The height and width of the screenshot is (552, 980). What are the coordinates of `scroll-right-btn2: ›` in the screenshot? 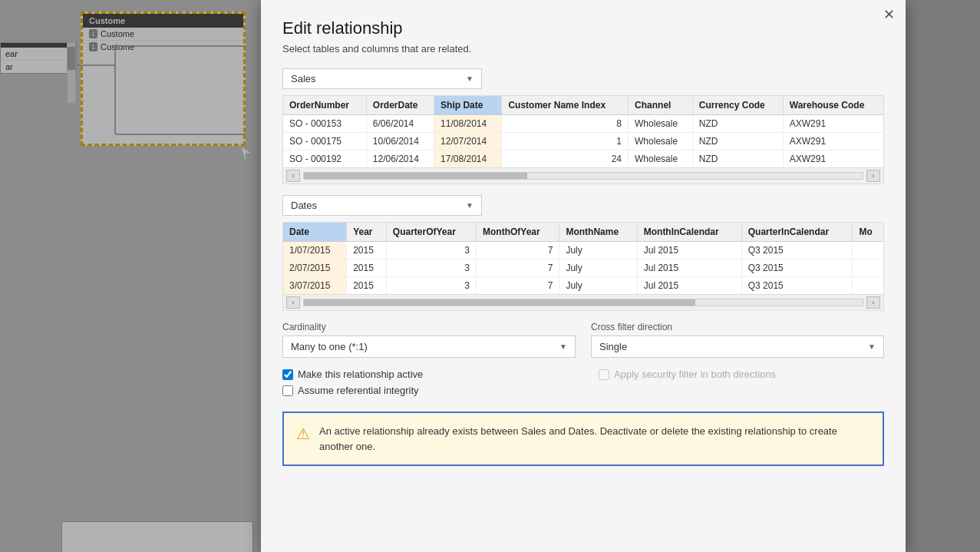 It's located at (873, 302).